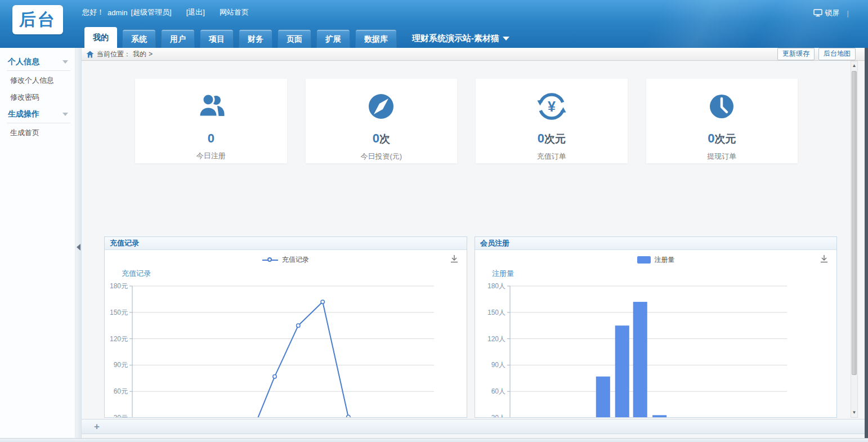 This screenshot has height=442, width=868. What do you see at coordinates (270, 260) in the screenshot?
I see `line-legend-marker-icon` at bounding box center [270, 260].